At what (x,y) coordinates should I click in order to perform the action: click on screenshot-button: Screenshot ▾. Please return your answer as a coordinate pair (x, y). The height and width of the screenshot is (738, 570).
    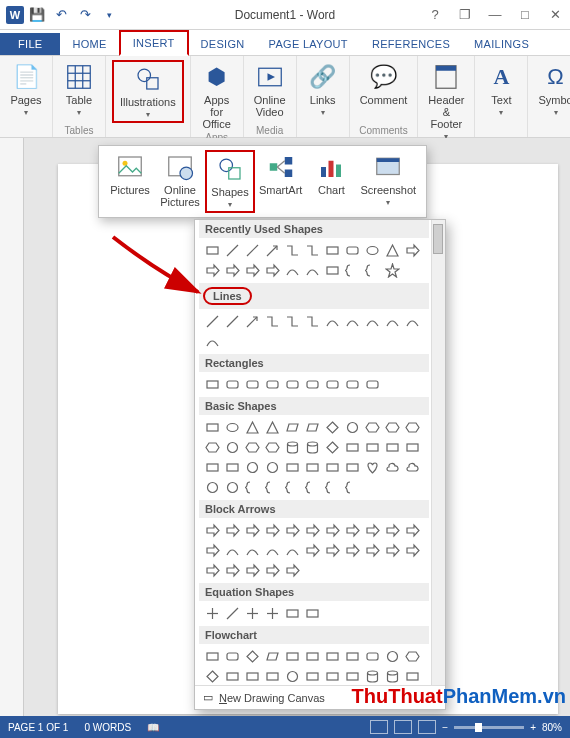
    Looking at the image, I should click on (388, 182).